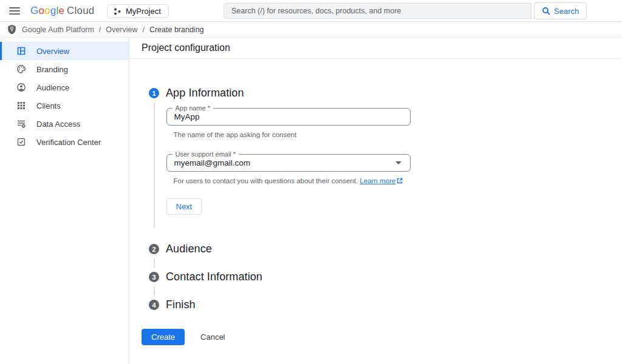 Image resolution: width=622 pixels, height=364 pixels. What do you see at coordinates (185, 206) in the screenshot?
I see `next-button: Next` at bounding box center [185, 206].